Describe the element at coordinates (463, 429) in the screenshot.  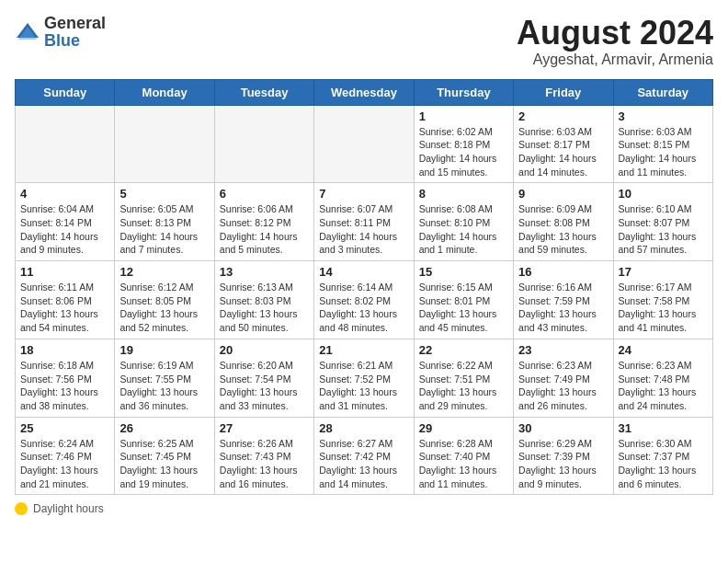
I see `day-number: 29` at that location.